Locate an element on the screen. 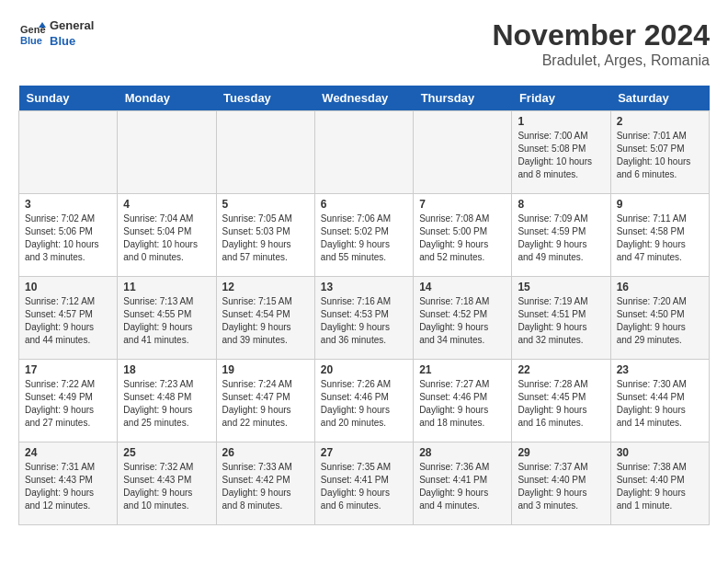  day-info: Sunrise: 7:00 AM Sunset: 5:08 PM Dayligh… is located at coordinates (561, 155).